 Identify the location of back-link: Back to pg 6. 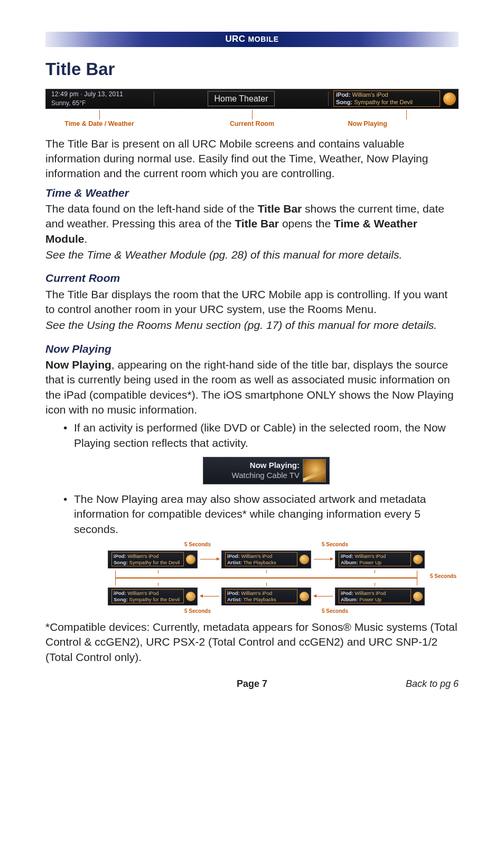
(408, 684).